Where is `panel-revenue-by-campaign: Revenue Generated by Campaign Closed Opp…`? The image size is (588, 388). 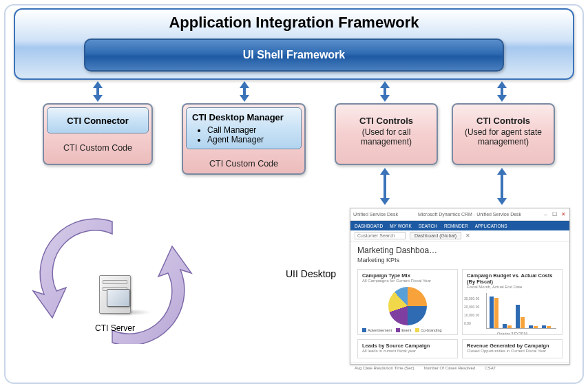
panel-revenue-by-campaign: Revenue Generated by Campaign Closed Opp… is located at coordinates (512, 349).